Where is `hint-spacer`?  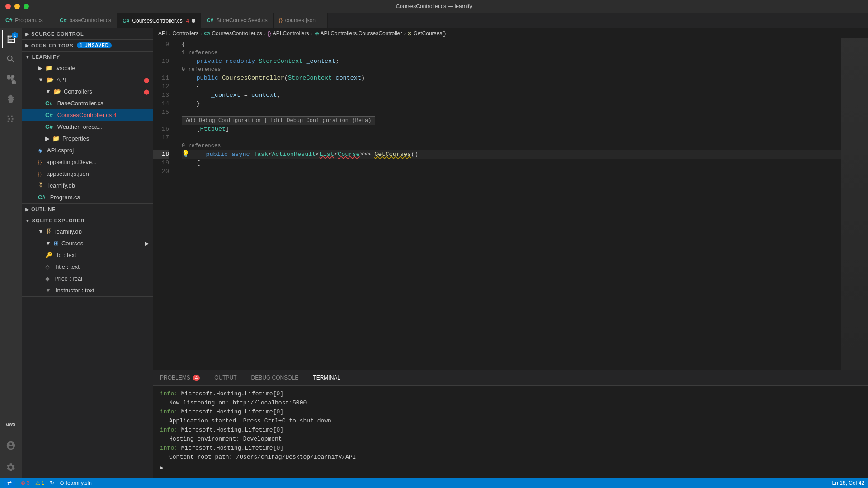 hint-spacer is located at coordinates (161, 53).